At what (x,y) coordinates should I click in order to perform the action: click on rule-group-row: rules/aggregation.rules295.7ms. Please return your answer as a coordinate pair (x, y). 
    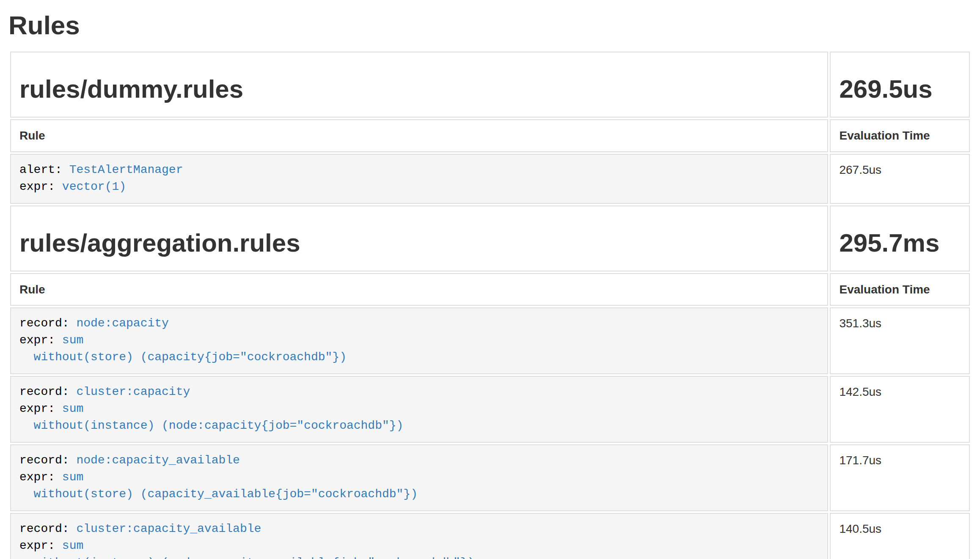
    Looking at the image, I should click on (490, 238).